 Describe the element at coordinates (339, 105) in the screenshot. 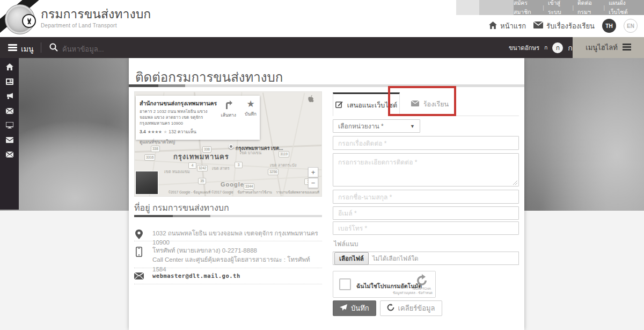

I see `edit-icon` at that location.